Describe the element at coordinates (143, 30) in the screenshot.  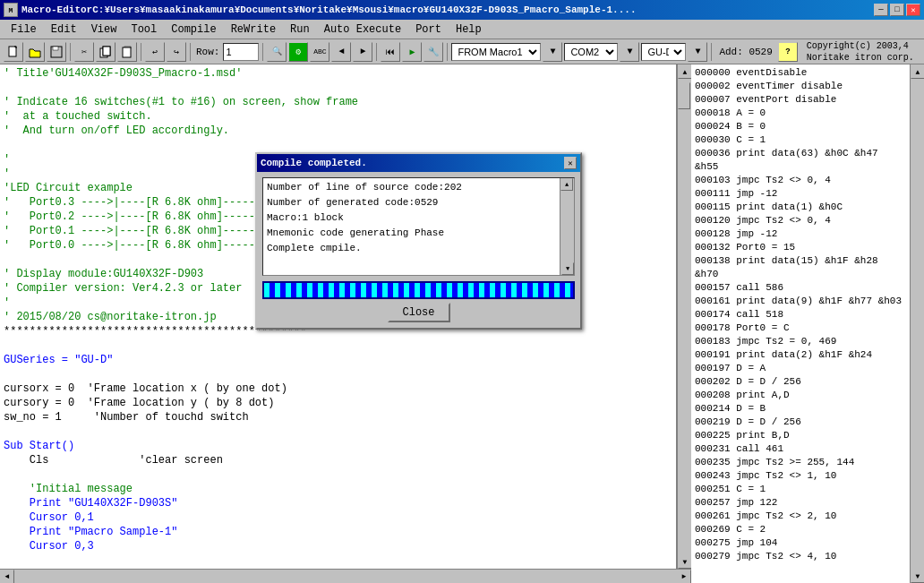
I see `menu-tool: Tool` at that location.